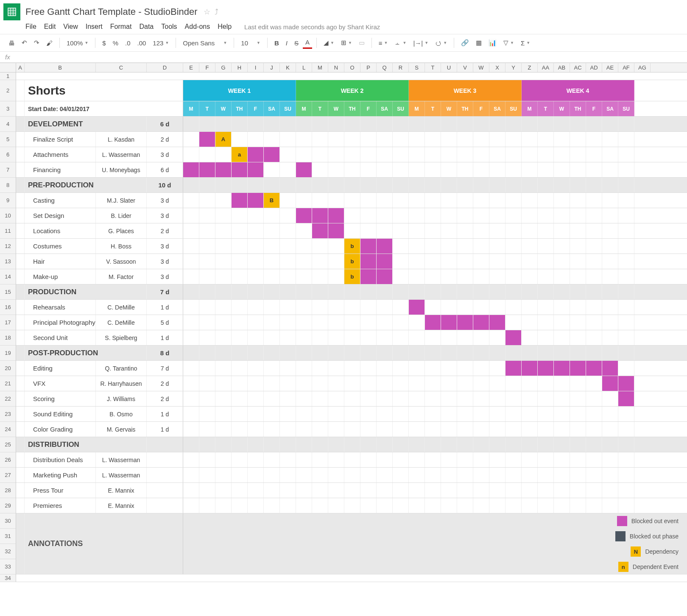 This screenshot has height=616, width=687. I want to click on font-select: Open Sans▼, so click(205, 43).